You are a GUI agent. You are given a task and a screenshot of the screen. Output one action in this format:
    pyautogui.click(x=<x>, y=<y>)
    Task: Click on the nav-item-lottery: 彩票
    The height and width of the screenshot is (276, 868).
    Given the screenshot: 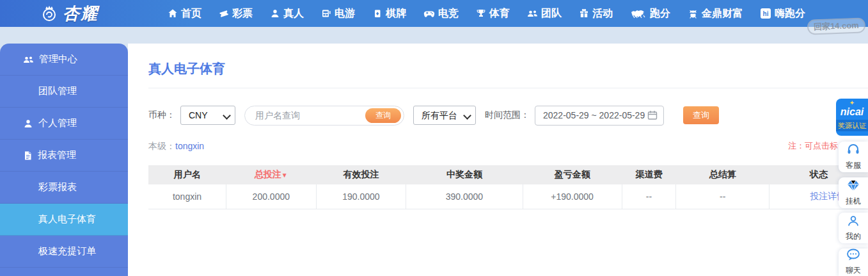 What is the action you would take?
    pyautogui.click(x=235, y=14)
    